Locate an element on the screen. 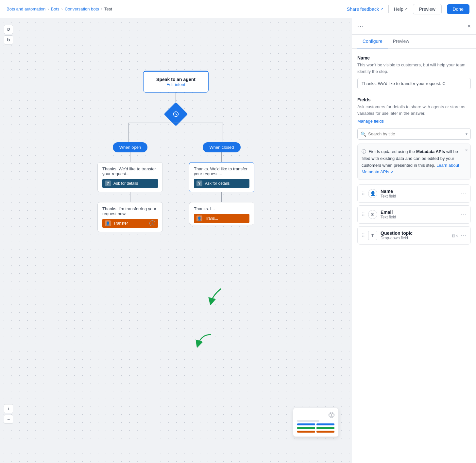 This screenshot has height=463, width=476. message-open: Thanks. We'd like to transfer your reque… is located at coordinates (130, 177).